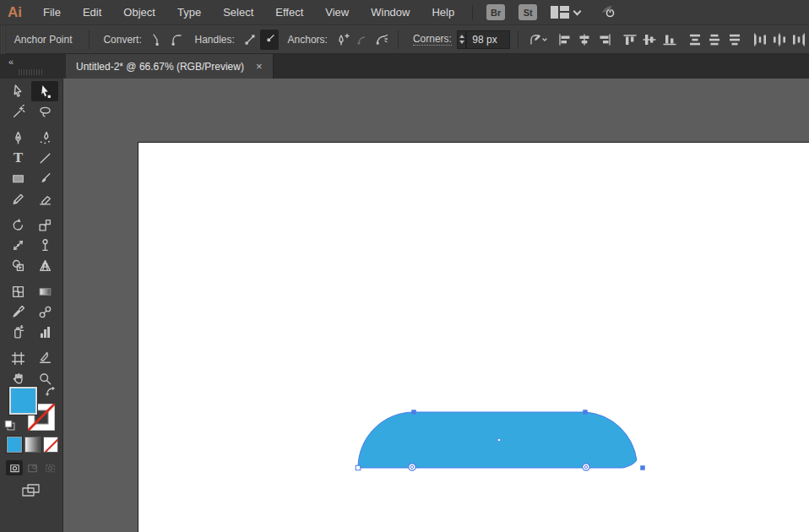 The width and height of the screenshot is (809, 532). Describe the element at coordinates (45, 291) in the screenshot. I see `gradient-tool` at that location.